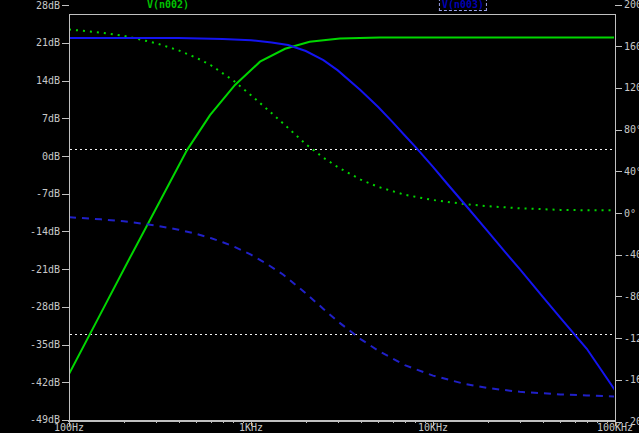 The image size is (639, 433). I want to click on left-axis-label: -42dB, so click(45, 382).